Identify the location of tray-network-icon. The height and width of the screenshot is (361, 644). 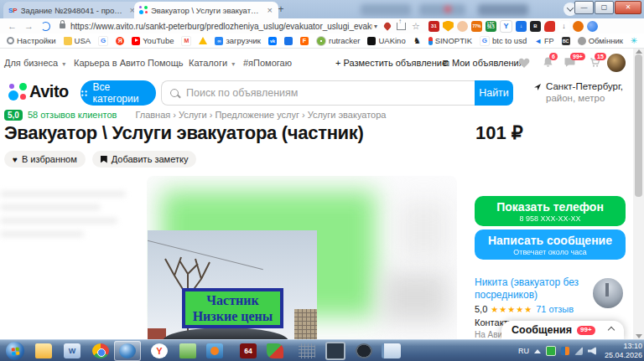
(579, 351).